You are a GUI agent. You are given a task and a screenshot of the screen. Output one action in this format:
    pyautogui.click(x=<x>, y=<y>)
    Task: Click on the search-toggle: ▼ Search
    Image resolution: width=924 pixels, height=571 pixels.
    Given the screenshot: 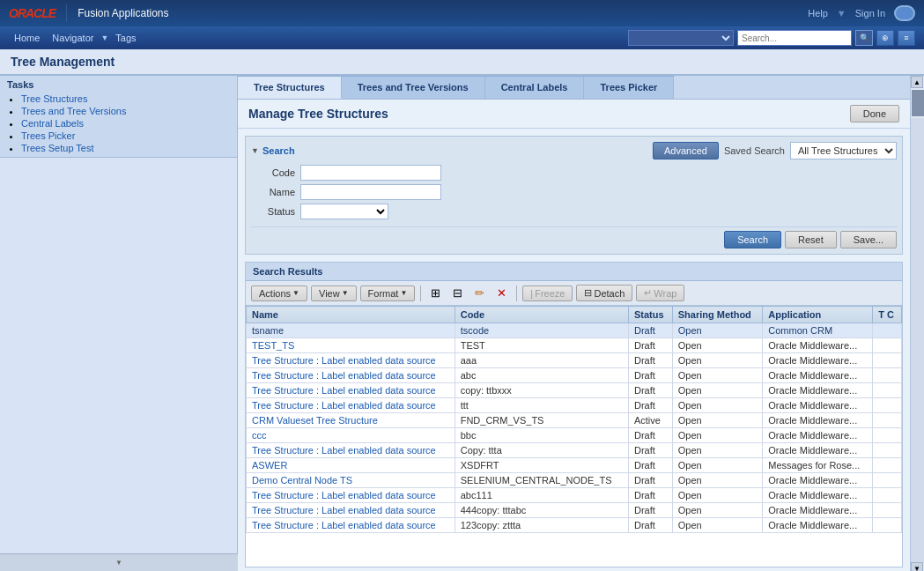 What is the action you would take?
    pyautogui.click(x=273, y=151)
    